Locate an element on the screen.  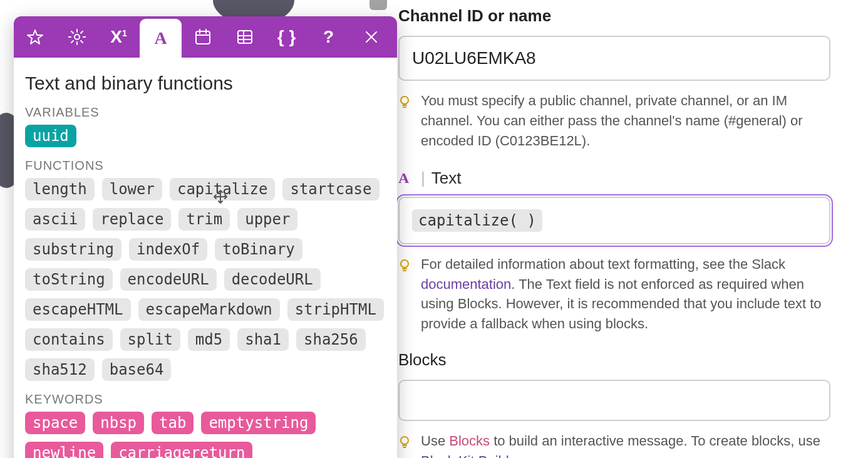
channel-label: Channel ID or name is located at coordinates (611, 16).